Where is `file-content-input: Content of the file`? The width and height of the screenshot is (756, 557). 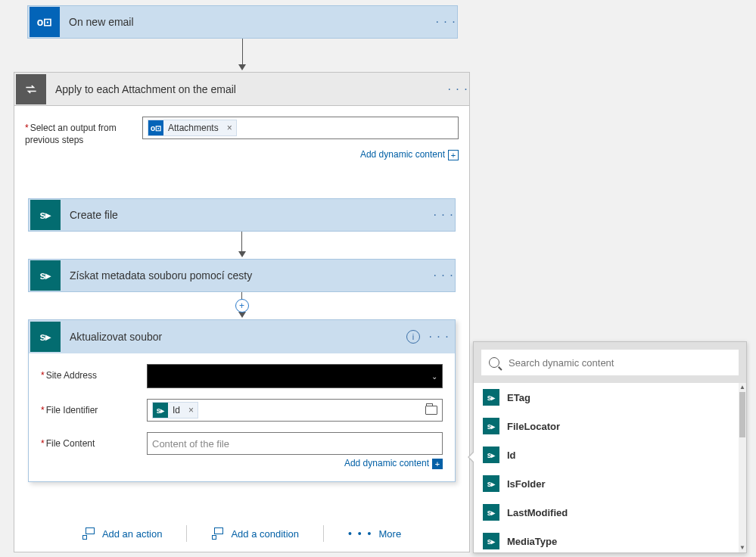
file-content-input: Content of the file is located at coordinates (295, 443).